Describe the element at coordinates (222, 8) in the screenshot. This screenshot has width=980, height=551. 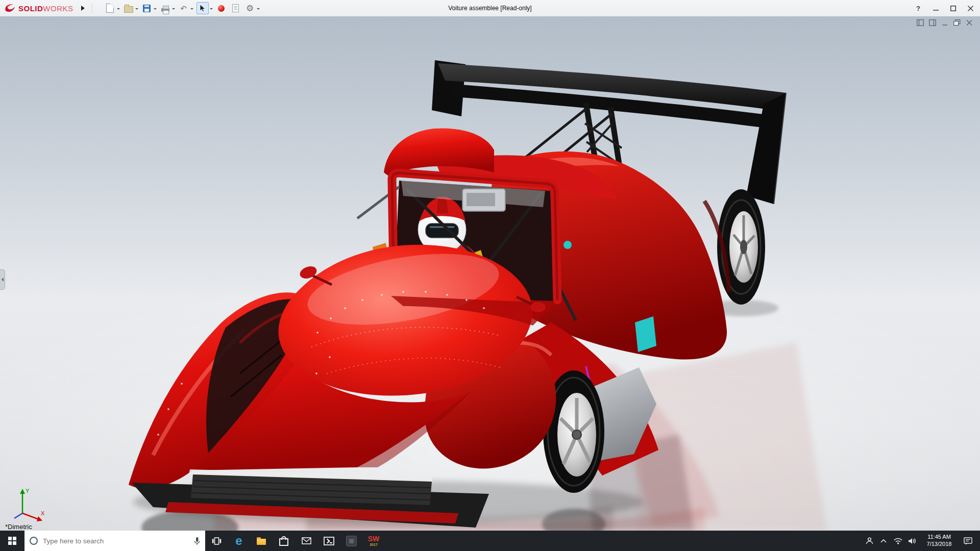
I see `appearance-icon` at that location.